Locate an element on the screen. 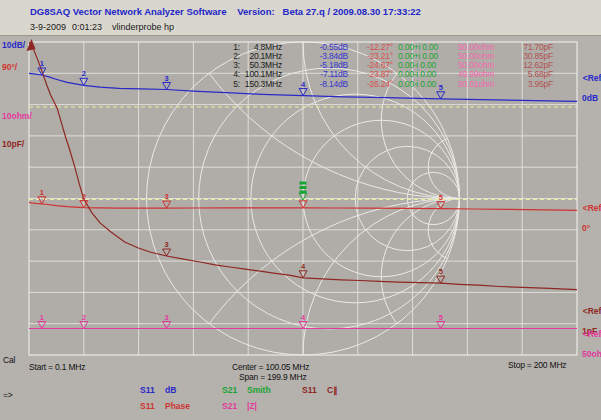  ref2-name: <Ref2 is located at coordinates (592, 208).